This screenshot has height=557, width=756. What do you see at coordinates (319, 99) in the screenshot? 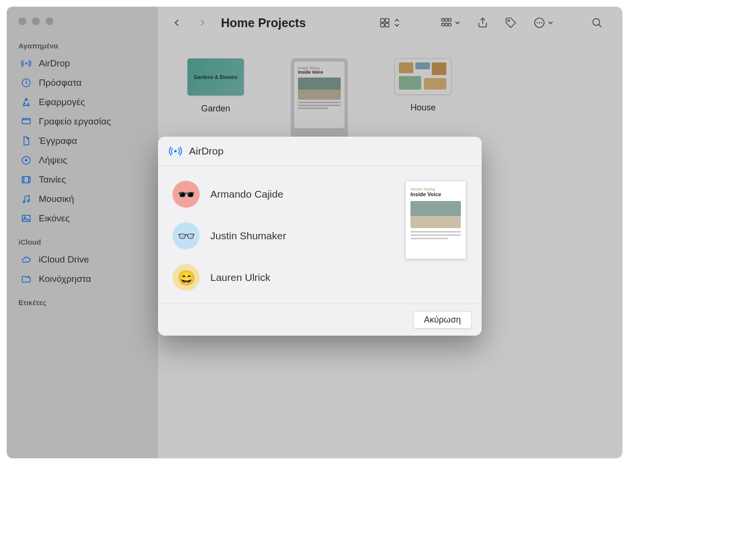
I see `file-selection-highlight: Simple Styling Inside Voice` at bounding box center [319, 99].